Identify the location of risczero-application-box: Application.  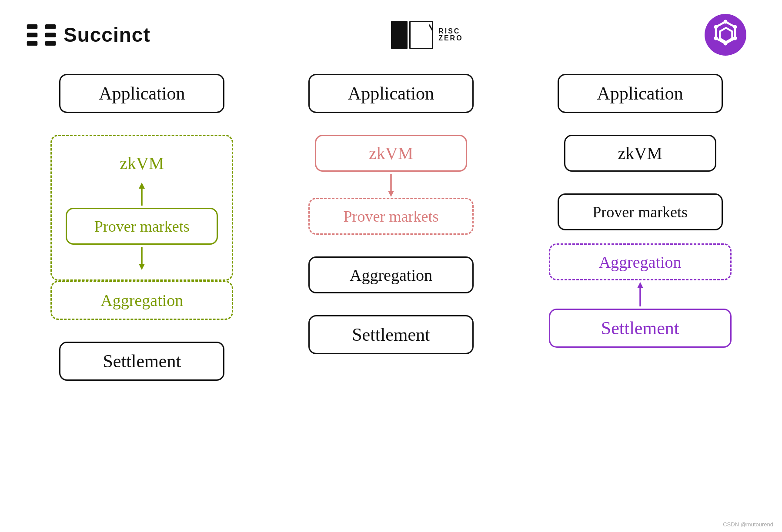
(391, 93).